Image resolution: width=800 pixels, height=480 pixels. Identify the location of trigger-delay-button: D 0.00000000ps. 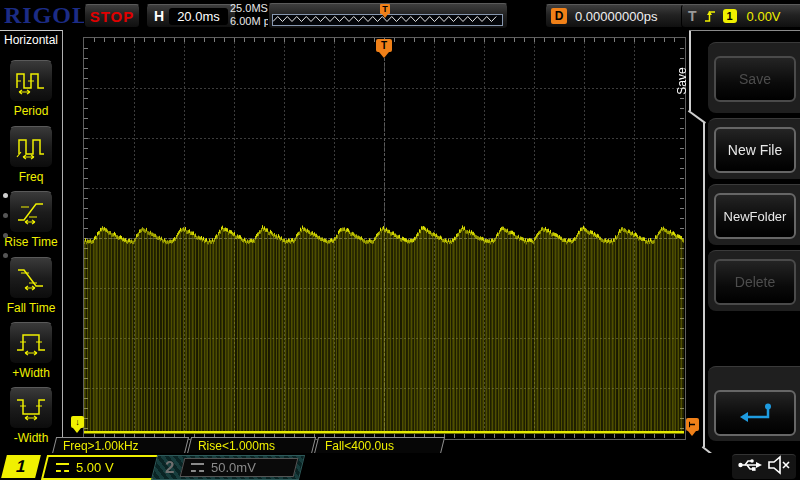
(616, 16).